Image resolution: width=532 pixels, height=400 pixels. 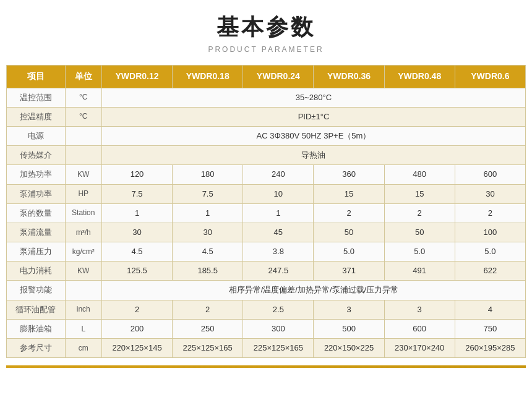 I want to click on table-row: 报警功能相序异常/温度偏差/加热异常/泵浦过载/压力异常, so click(x=266, y=291).